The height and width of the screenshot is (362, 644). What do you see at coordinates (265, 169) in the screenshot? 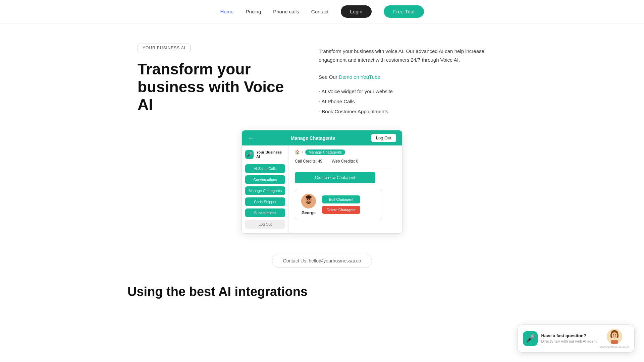
I see `sidebar-ai-sales-calls: AI Sales Calls` at bounding box center [265, 169].